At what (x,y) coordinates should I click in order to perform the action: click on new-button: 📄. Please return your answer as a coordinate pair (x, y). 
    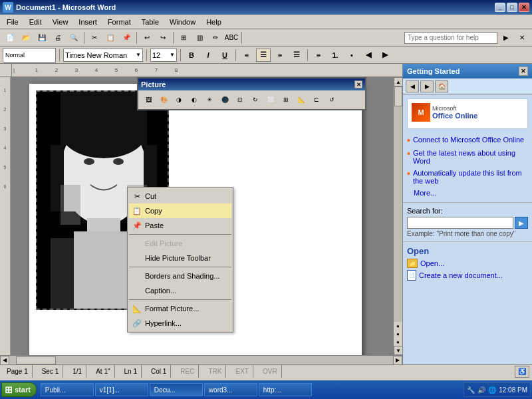
    Looking at the image, I should click on (10, 38).